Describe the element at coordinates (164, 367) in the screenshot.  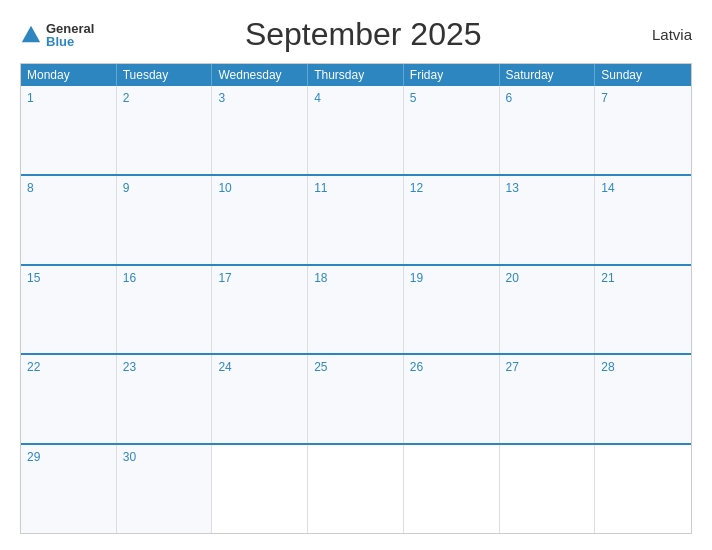
I see `day-number: 23` at that location.